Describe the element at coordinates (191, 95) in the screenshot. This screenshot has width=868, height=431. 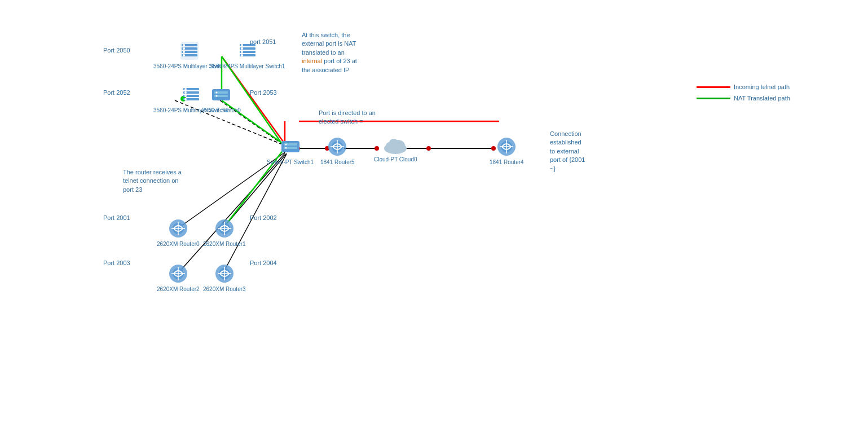
I see `multilayer-switch2-icon` at that location.